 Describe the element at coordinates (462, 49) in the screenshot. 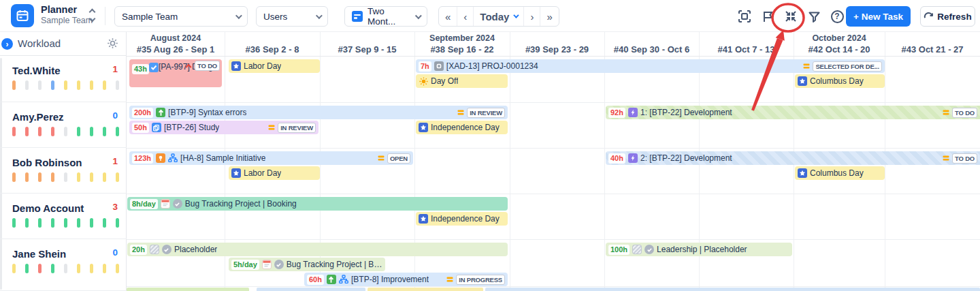

I see `week-header: #38 Sep 16 - 22` at that location.